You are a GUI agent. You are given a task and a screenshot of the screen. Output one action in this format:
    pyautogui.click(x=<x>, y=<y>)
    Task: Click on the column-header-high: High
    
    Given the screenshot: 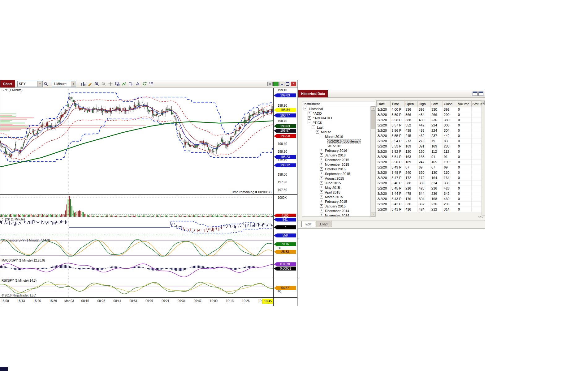 What is the action you would take?
    pyautogui.click(x=424, y=104)
    